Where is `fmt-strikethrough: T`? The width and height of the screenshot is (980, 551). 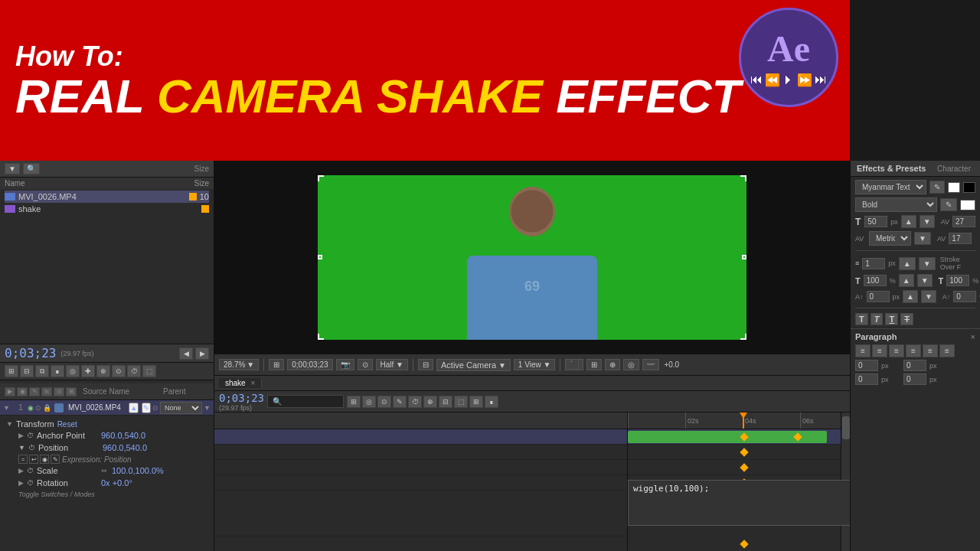
fmt-strikethrough: T is located at coordinates (906, 319).